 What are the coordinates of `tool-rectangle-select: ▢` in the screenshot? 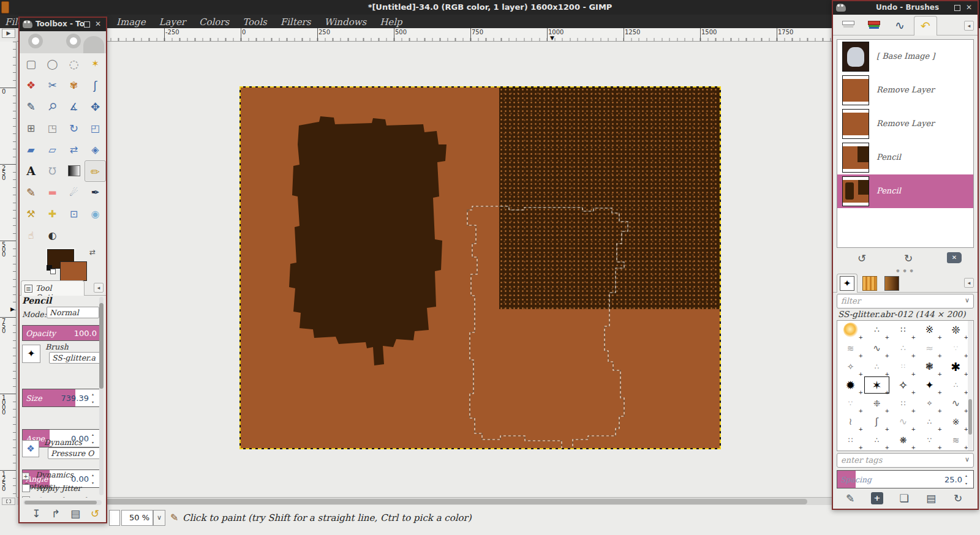 It's located at (31, 64).